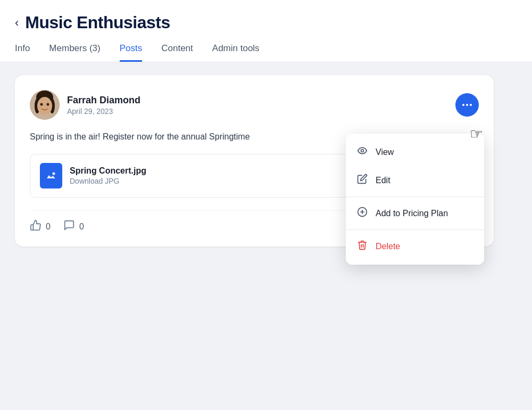 The height and width of the screenshot is (410, 532). I want to click on tab-nav: InfoMembers (3)PostsContentAdmin tools, so click(266, 52).